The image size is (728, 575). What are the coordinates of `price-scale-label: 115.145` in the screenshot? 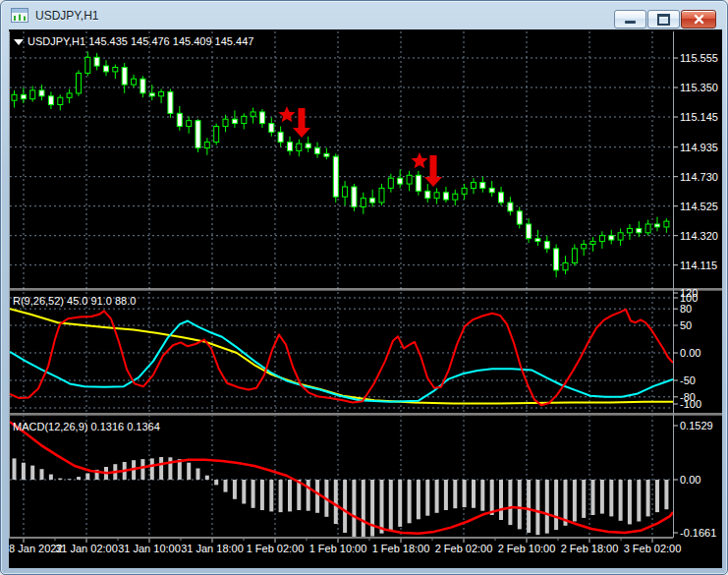 It's located at (700, 117).